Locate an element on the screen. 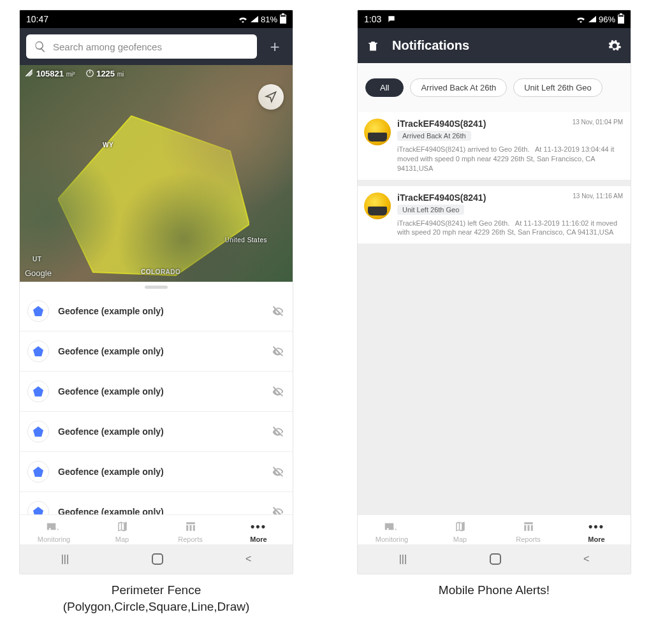 The image size is (672, 633). filter-all: All is located at coordinates (384, 88).